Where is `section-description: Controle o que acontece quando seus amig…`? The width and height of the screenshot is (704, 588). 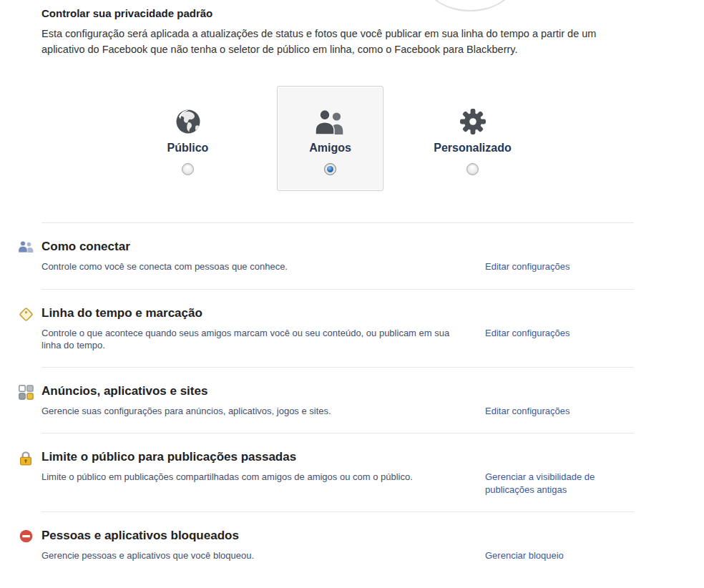 section-description: Controle o que acontece quando seus amig… is located at coordinates (256, 339).